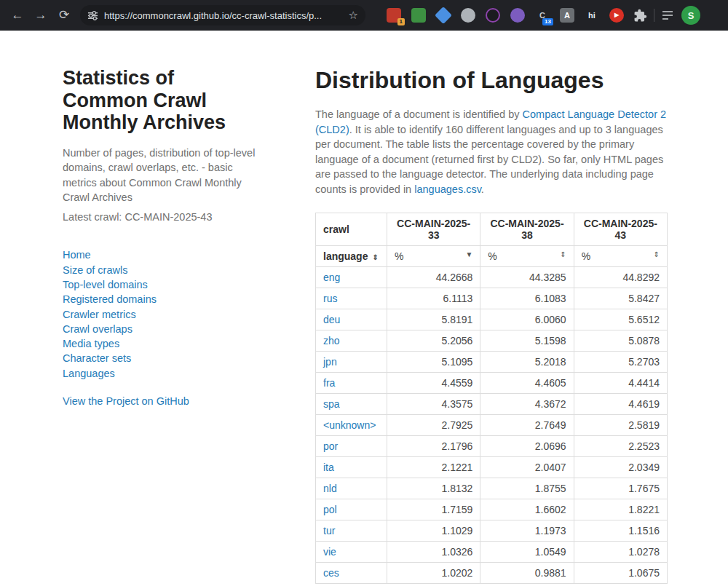  What do you see at coordinates (434, 425) in the screenshot?
I see `percent-value-cell: 2.7925` at bounding box center [434, 425].